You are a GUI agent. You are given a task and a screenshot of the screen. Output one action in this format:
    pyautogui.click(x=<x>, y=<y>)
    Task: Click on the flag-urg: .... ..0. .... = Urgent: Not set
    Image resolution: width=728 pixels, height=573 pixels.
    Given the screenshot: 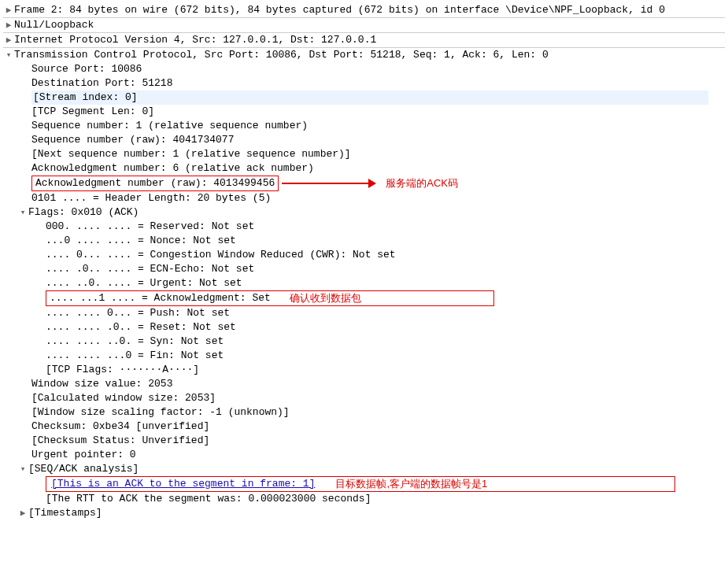 What is the action you would take?
    pyautogui.click(x=364, y=283)
    